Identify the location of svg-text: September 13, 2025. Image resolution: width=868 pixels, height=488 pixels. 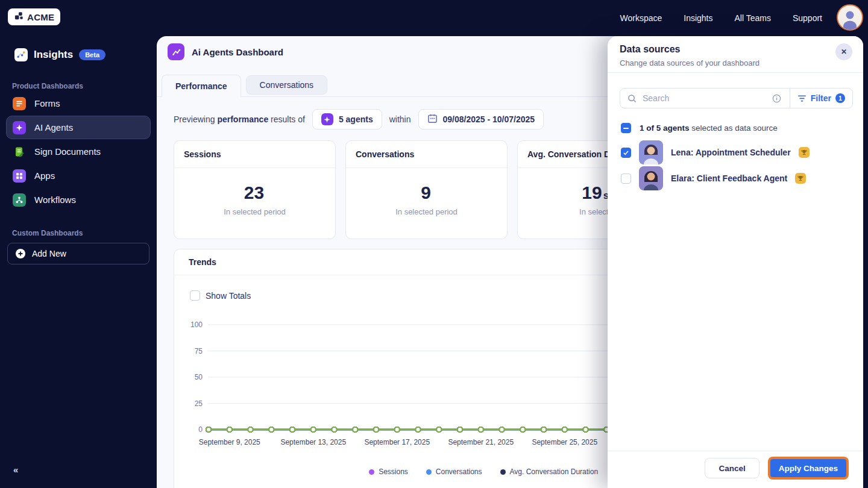
(313, 442).